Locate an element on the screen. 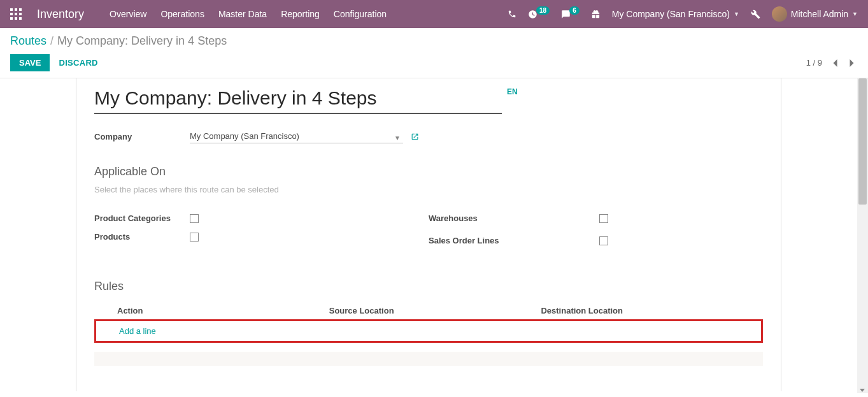 Image resolution: width=868 pixels, height=397 pixels. user-menu: Mitchell Admin ▼ is located at coordinates (815, 14).